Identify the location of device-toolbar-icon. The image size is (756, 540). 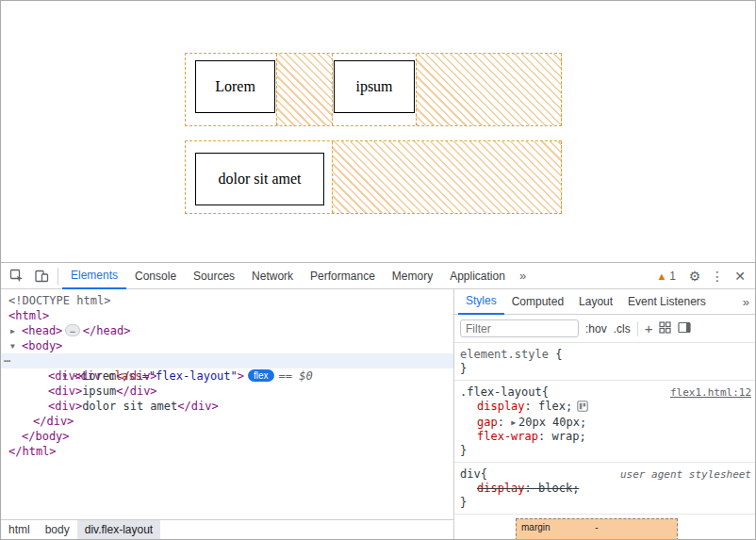
(41, 276).